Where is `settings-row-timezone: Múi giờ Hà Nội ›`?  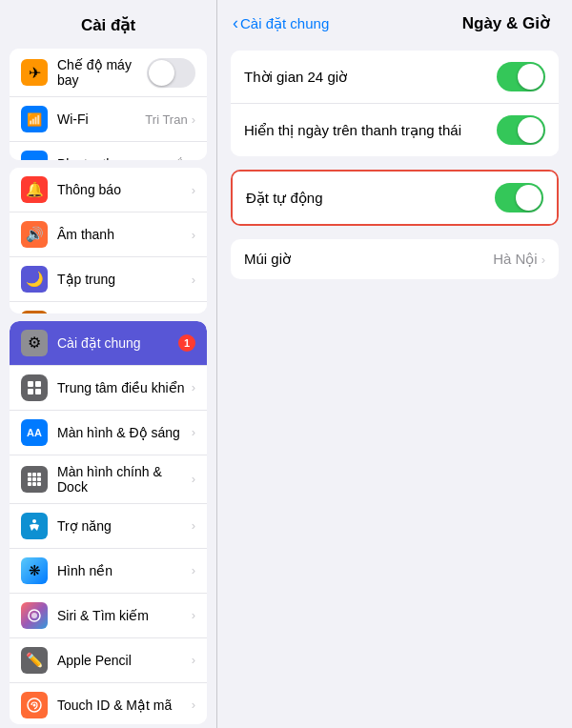 settings-row-timezone: Múi giờ Hà Nội › is located at coordinates (395, 259).